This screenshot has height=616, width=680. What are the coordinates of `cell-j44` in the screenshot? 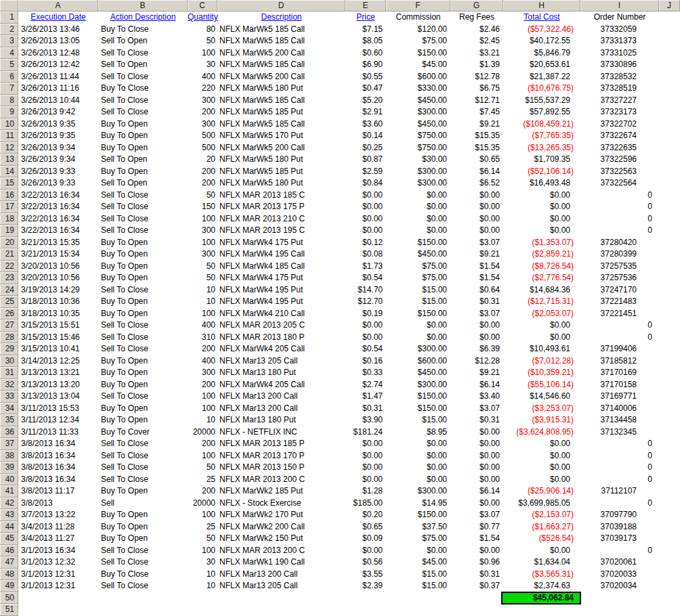 It's located at (669, 527).